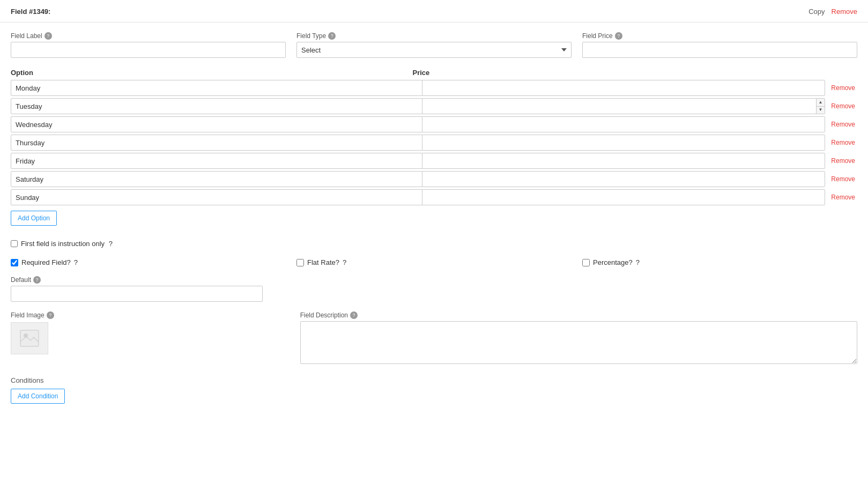  What do you see at coordinates (434, 106) in the screenshot?
I see `option-row: ▲ ▼ Remove` at bounding box center [434, 106].